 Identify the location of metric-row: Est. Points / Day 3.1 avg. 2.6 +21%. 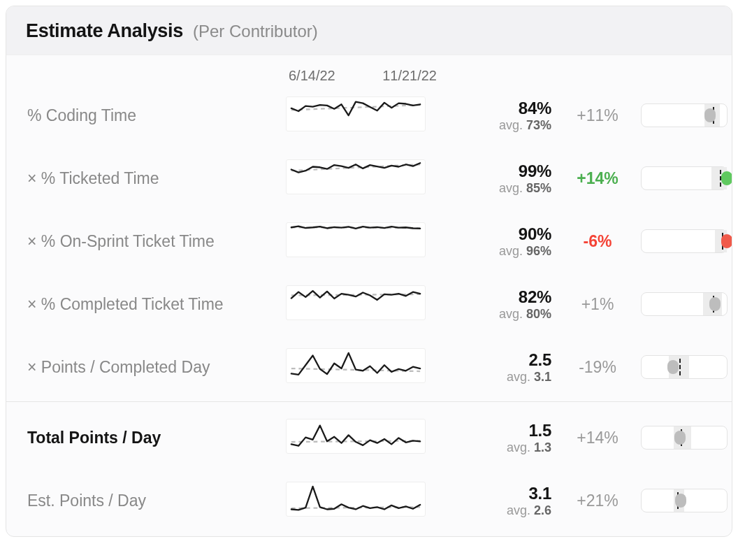
(369, 501).